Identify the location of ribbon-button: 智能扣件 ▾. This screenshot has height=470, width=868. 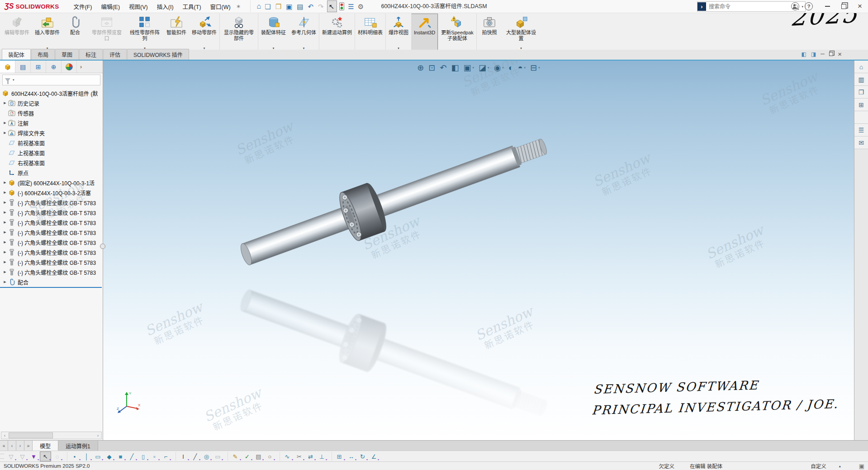
(176, 32).